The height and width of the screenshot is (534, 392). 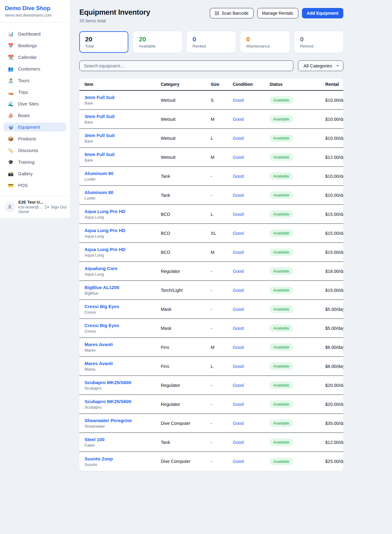 What do you see at coordinates (56, 207) in the screenshot?
I see `sign-out-button: Sign Out` at bounding box center [56, 207].